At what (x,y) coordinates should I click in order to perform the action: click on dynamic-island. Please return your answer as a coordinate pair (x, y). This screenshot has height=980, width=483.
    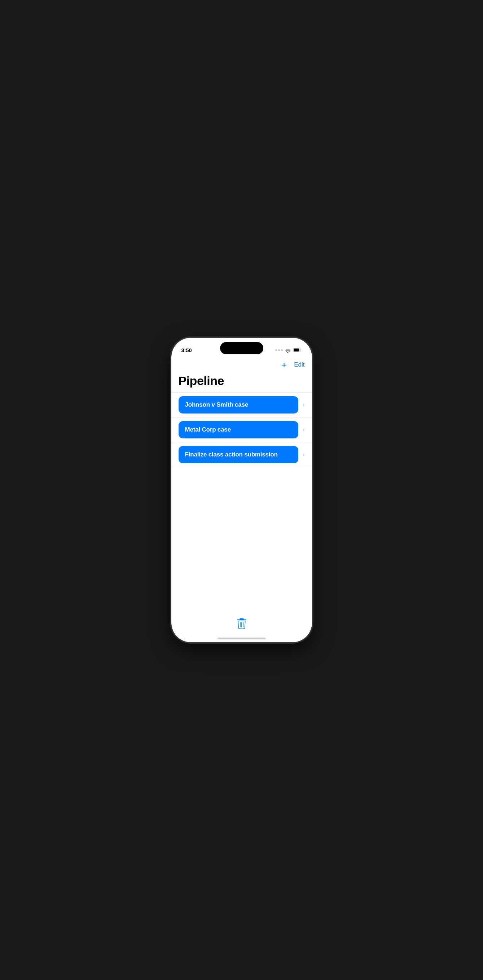
    Looking at the image, I should click on (242, 348).